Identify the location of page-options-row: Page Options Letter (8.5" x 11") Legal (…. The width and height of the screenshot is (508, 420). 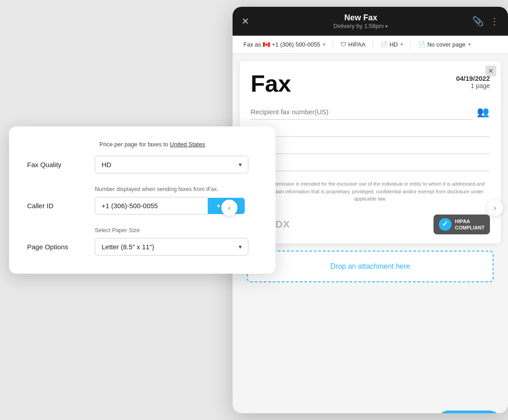
(142, 247).